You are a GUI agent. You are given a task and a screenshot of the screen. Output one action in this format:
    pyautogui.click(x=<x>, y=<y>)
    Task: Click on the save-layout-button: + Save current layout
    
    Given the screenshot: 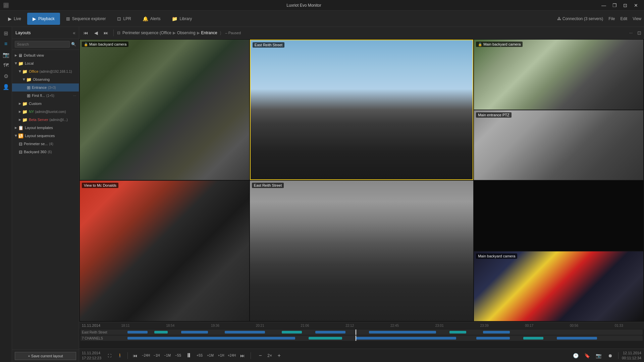 What is the action you would take?
    pyautogui.click(x=46, y=356)
    